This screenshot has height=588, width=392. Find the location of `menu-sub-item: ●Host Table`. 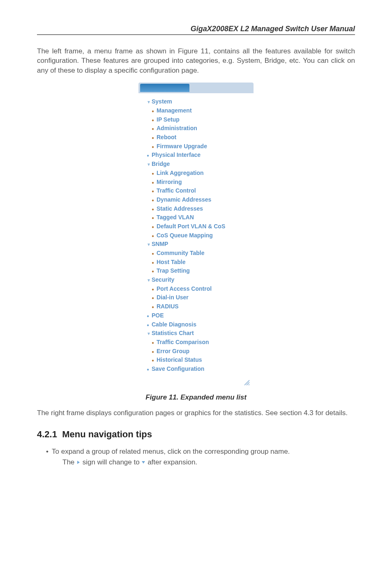

menu-sub-item: ●Host Table is located at coordinates (196, 262).